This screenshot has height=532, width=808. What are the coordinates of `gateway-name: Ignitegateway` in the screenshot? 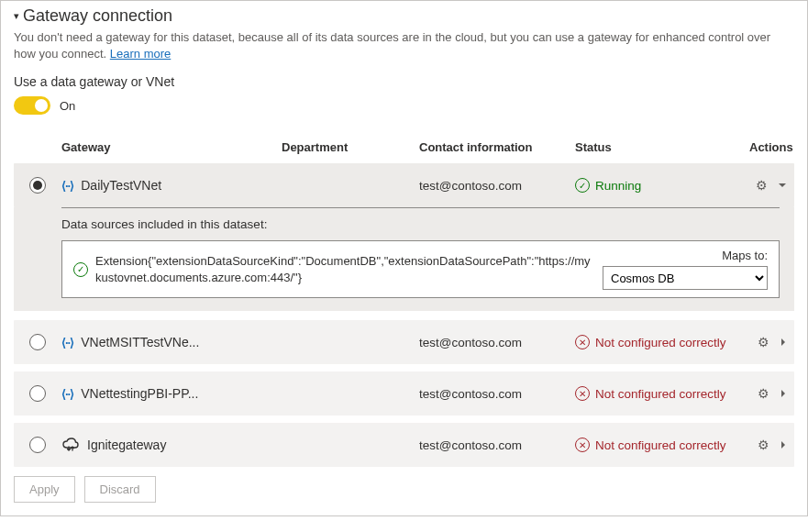 It's located at (127, 445).